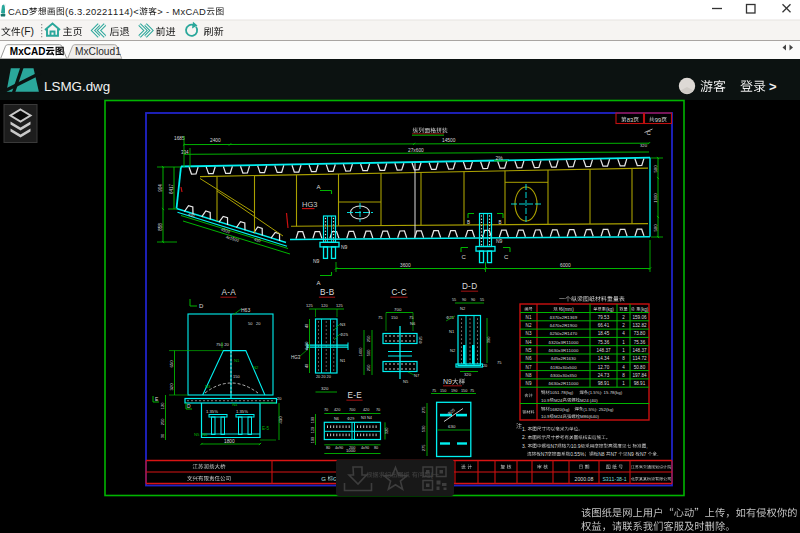 The width and height of the screenshot is (800, 533). What do you see at coordinates (398, 310) in the screenshot?
I see `svg-text: 700` at bounding box center [398, 310].